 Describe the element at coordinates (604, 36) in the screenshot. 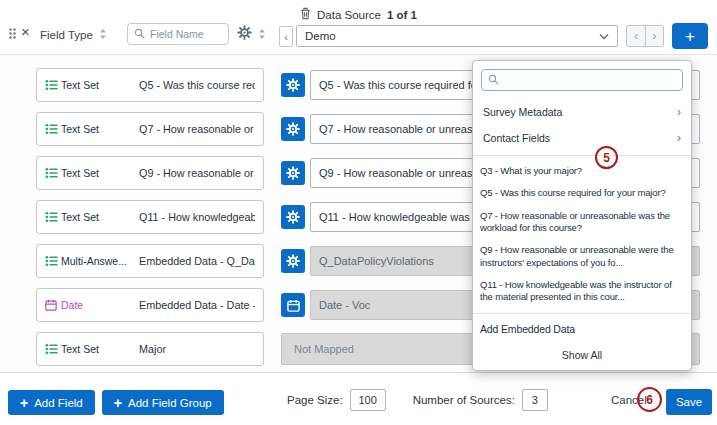

I see `chevron-down-icon` at that location.